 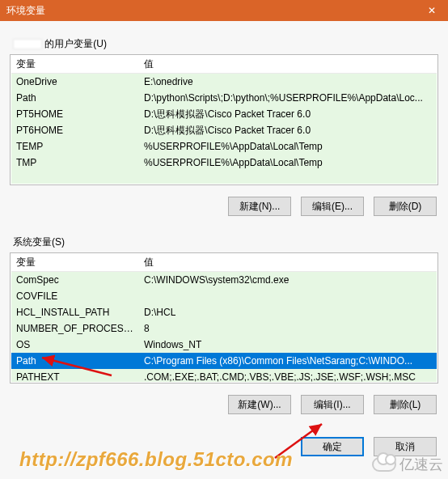 I want to click on table-row: PathC:\Program Files (x86)\Common Files\…, so click(x=224, y=361).